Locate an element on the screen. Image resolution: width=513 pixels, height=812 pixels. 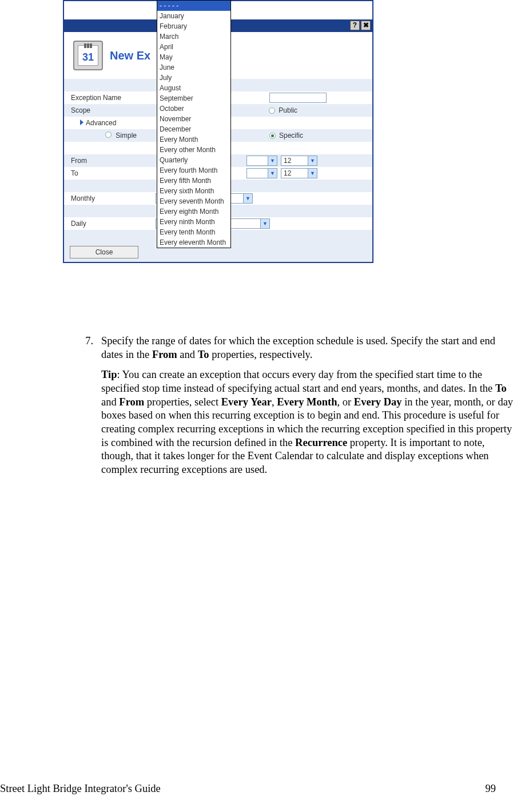
dropdown-option: May is located at coordinates (194, 57).